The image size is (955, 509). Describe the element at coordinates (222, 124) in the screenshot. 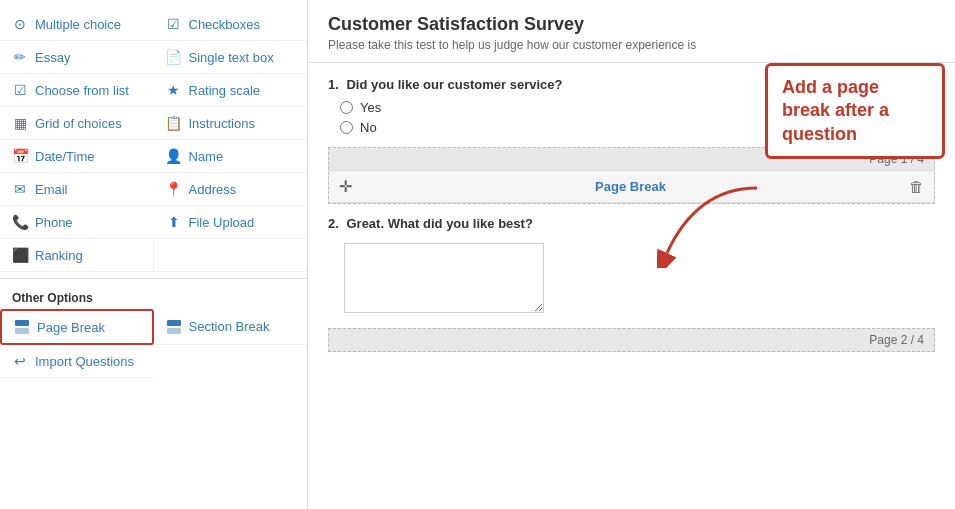

I see `sidebar-item-label: Instructions` at that location.